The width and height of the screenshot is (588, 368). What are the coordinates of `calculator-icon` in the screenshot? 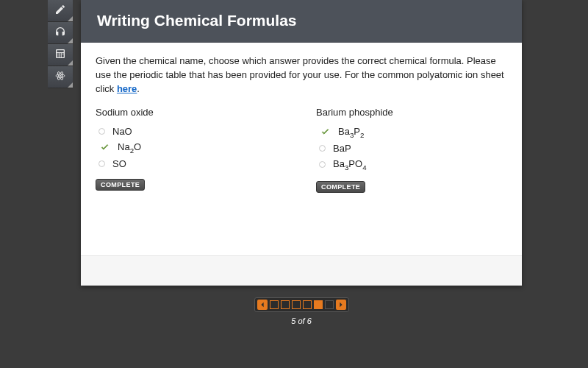 It's located at (60, 55).